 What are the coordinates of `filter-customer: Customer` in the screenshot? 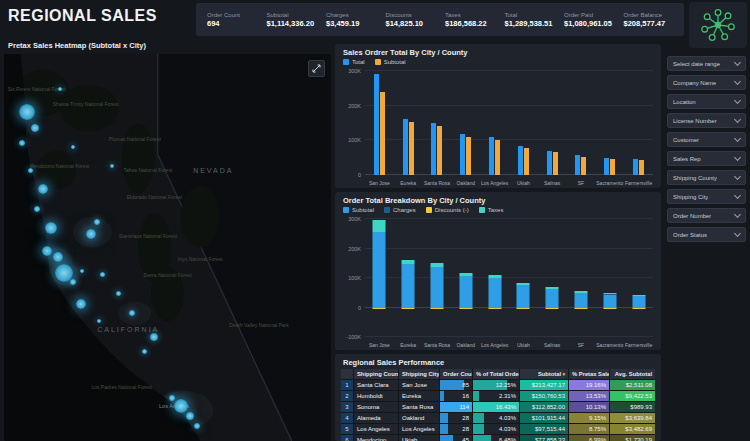 It's located at (706, 140).